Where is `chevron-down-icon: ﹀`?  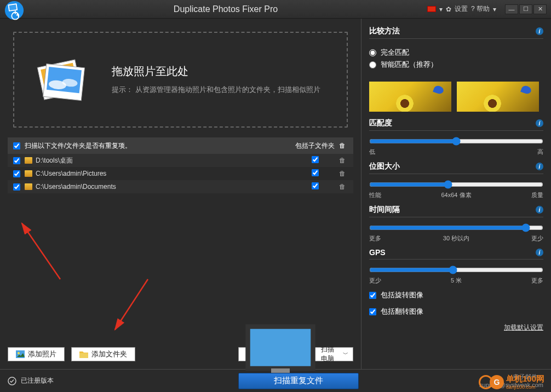 chevron-down-icon: ﹀ is located at coordinates (346, 354).